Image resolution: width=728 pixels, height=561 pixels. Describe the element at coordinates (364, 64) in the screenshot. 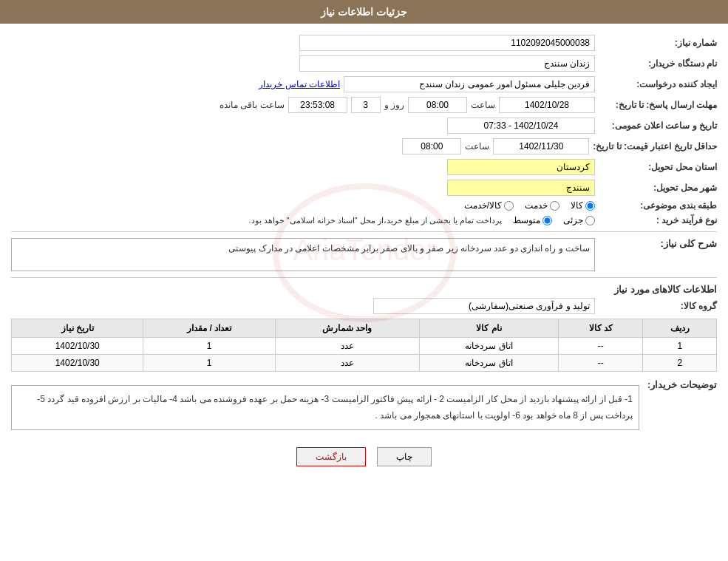

I see `namDastgah-row: نام دستگاه خریدار: زندان سنندج` at that location.